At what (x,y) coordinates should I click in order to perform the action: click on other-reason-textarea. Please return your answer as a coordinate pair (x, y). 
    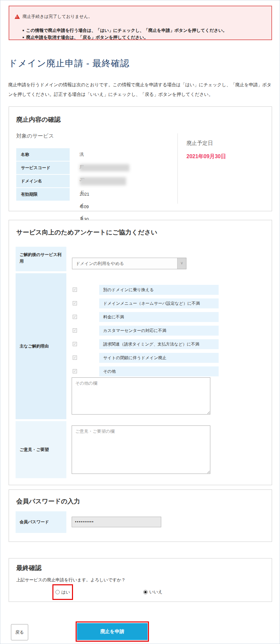
    Looking at the image, I should click on (141, 396).